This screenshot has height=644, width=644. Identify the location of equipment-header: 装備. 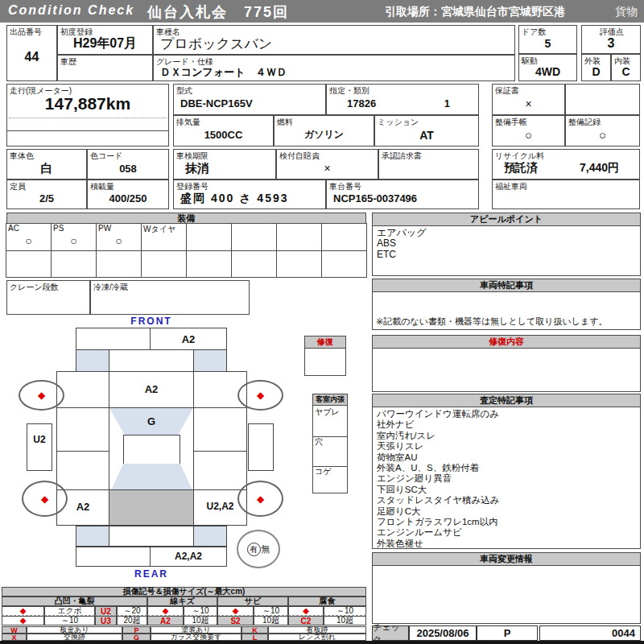
(187, 218).